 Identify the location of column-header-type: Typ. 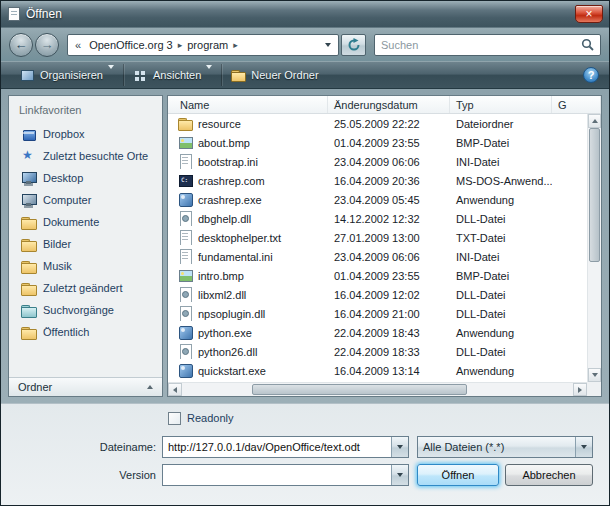
(501, 104).